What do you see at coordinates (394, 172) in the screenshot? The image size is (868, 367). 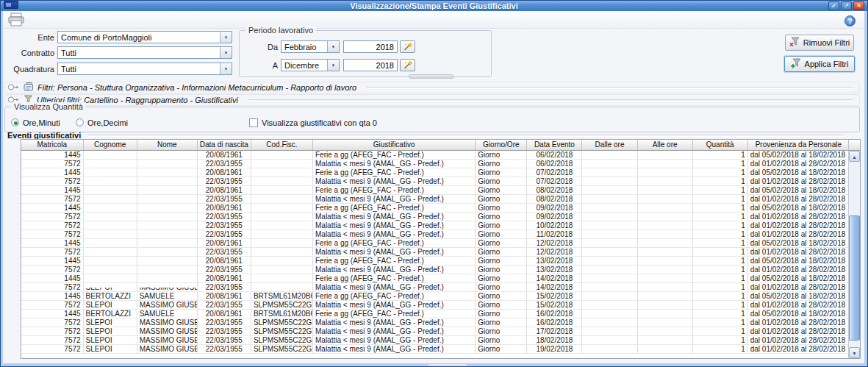 I see `cell: Ferie a gg (AFEG_FAC - Predef.)` at bounding box center [394, 172].